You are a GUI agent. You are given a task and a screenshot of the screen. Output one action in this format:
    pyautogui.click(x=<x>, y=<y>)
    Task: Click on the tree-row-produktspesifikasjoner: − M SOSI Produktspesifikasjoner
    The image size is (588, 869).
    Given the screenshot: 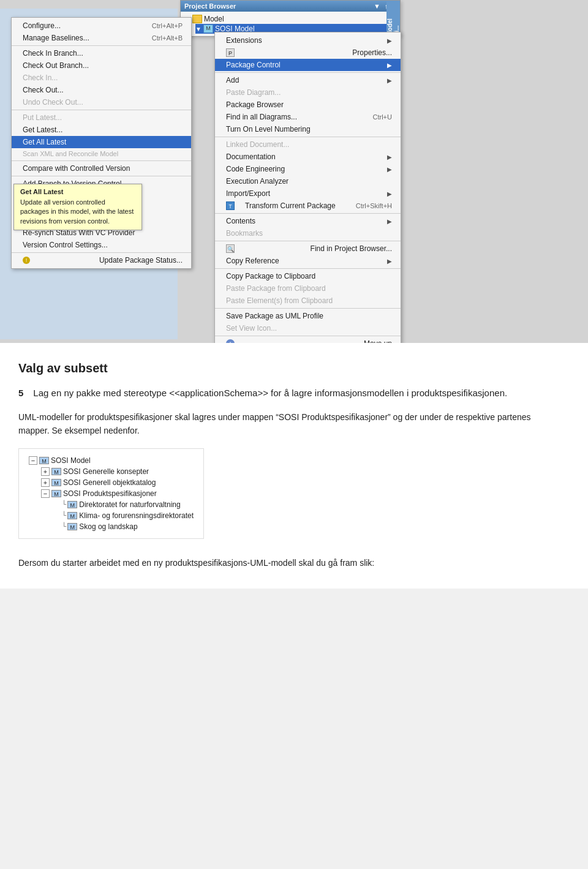 What is the action you would take?
    pyautogui.click(x=111, y=494)
    